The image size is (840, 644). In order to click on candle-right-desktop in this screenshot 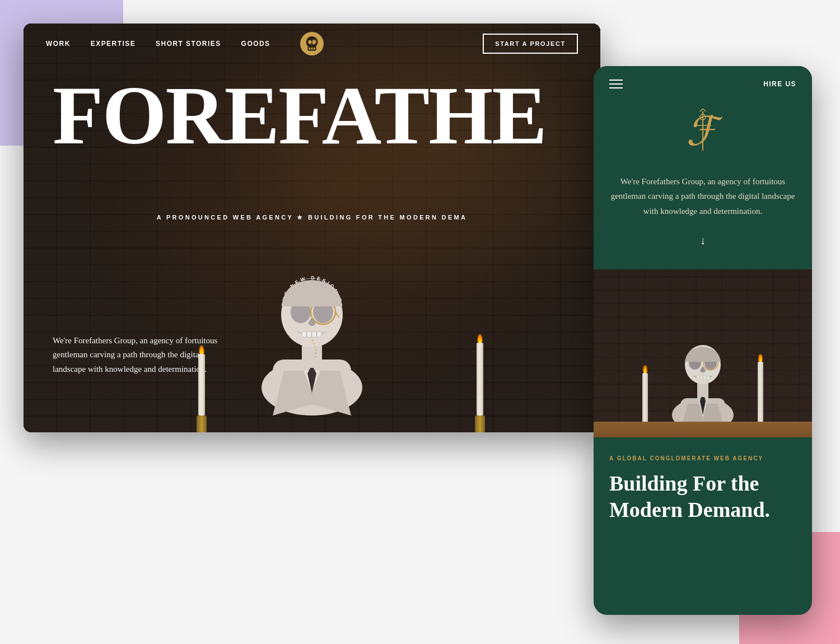, I will do `click(480, 383)`.